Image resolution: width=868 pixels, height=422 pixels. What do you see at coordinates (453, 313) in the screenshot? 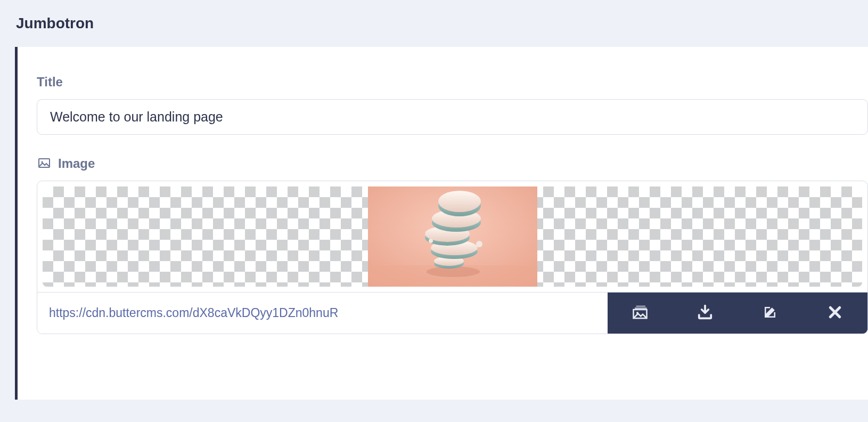
I see `image-url-row` at bounding box center [453, 313].